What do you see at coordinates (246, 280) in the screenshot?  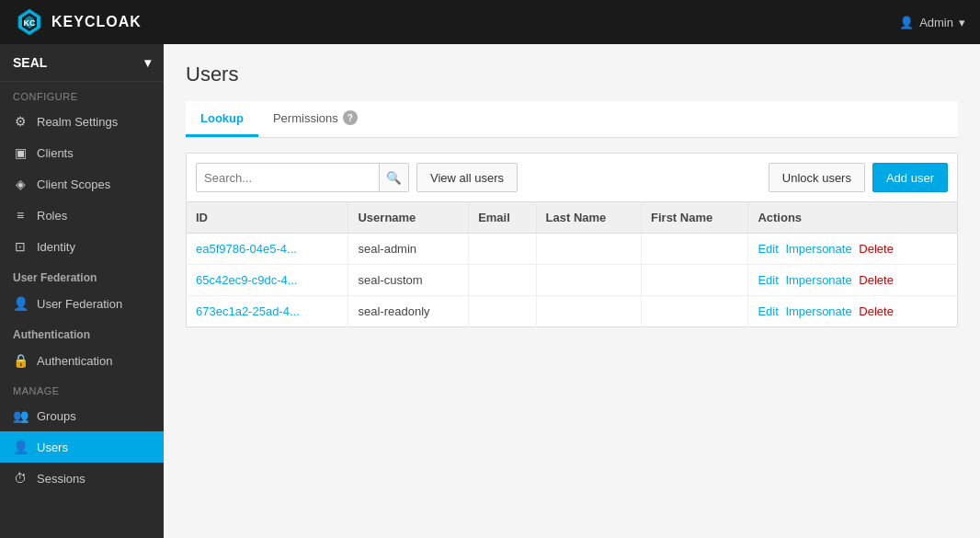 I see `user-id-link: 65c42ec9-c9dc-4...` at bounding box center [246, 280].